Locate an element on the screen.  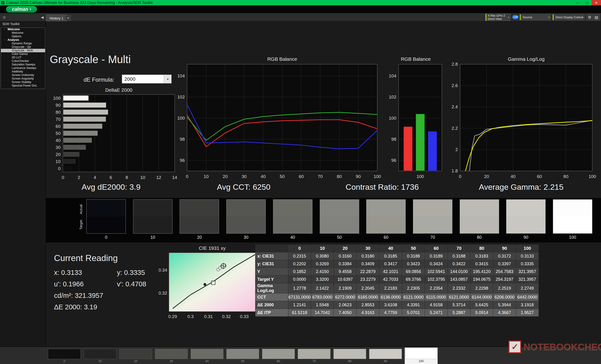
patch-chip is located at coordinates (136, 354).